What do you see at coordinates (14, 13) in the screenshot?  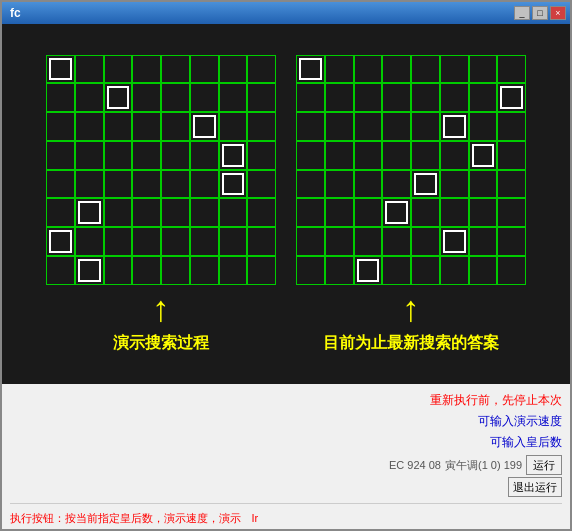 I see `window-title: fc` at bounding box center [14, 13].